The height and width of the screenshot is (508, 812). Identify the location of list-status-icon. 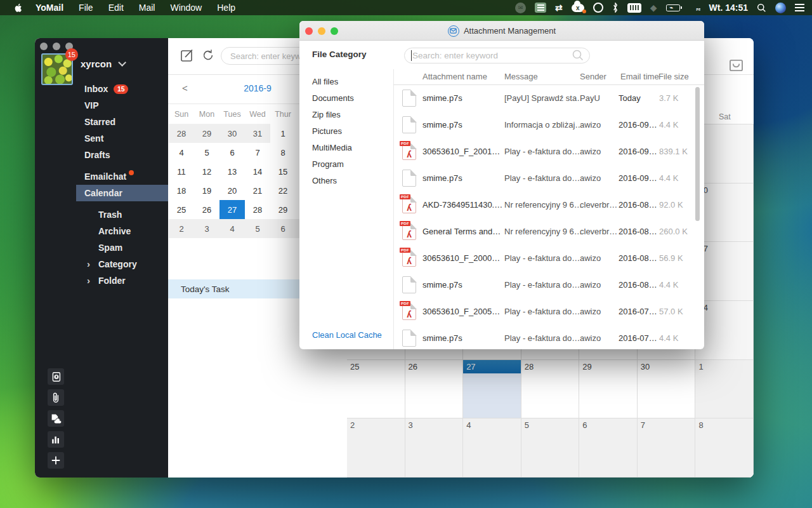
(540, 8).